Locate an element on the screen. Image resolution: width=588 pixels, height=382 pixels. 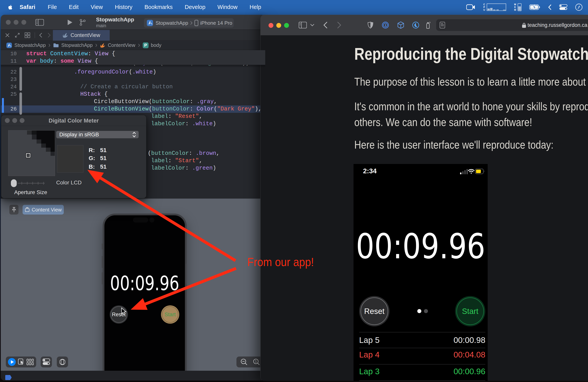
breadcrumb-project: StopwatchApp is located at coordinates (30, 45).